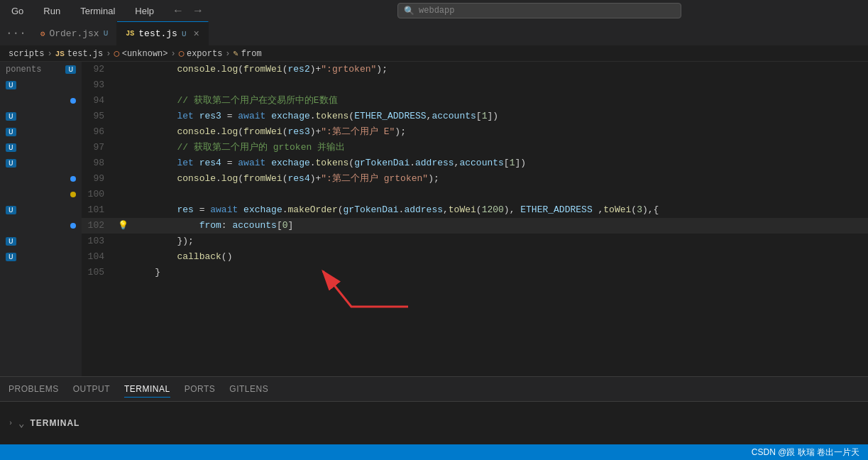 Image resolution: width=868 pixels, height=460 pixels. Describe the element at coordinates (99, 257) in the screenshot. I see `line-num-104: 104` at that location.